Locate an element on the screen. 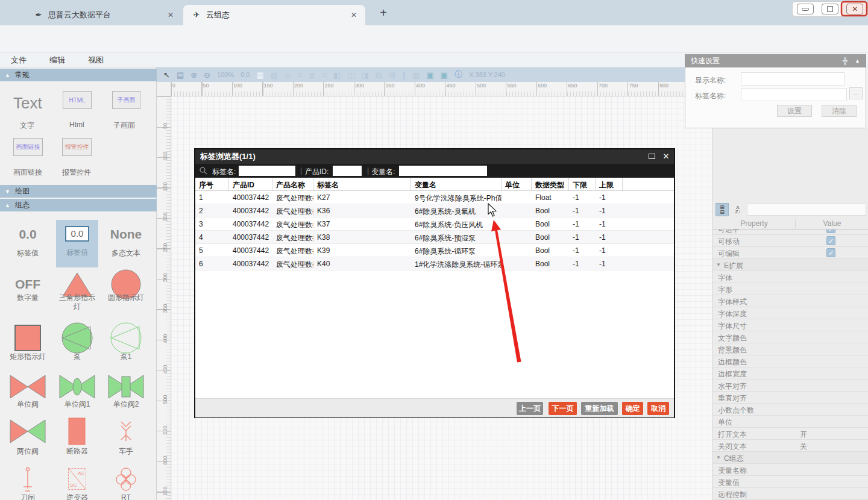 The height and width of the screenshot is (500, 868). widget-subscreen: 子画面 is located at coordinates (127, 100).